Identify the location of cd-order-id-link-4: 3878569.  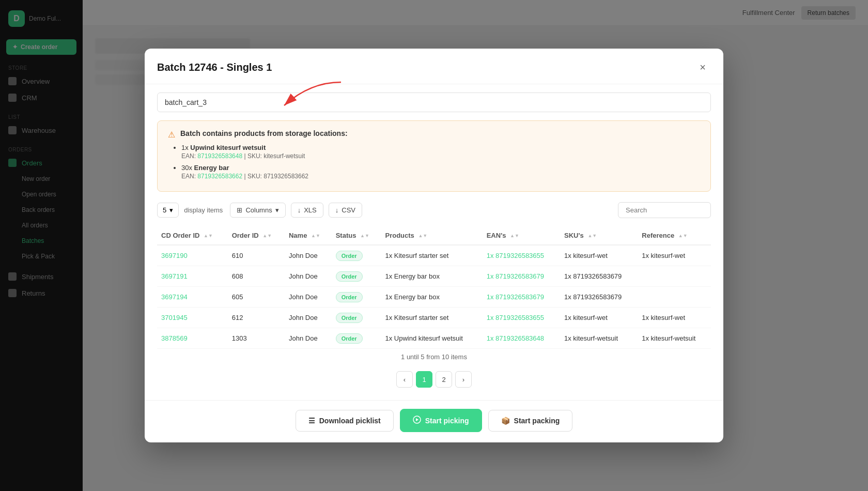
(175, 338).